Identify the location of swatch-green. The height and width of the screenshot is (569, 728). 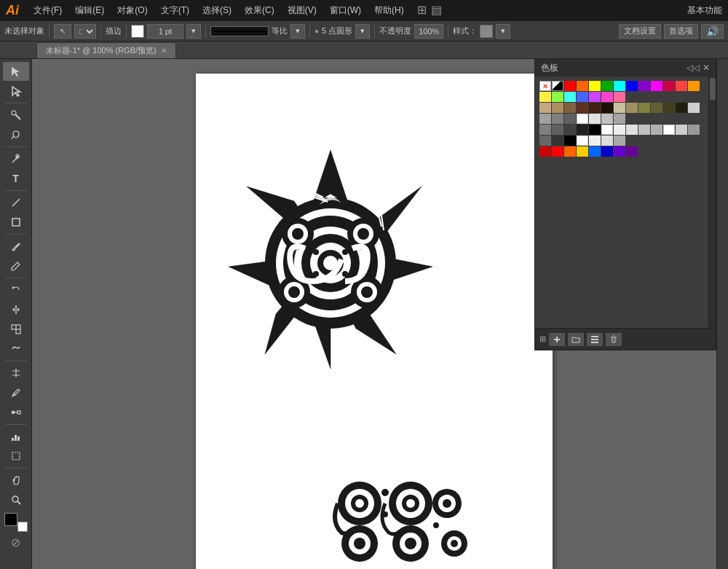
(607, 86).